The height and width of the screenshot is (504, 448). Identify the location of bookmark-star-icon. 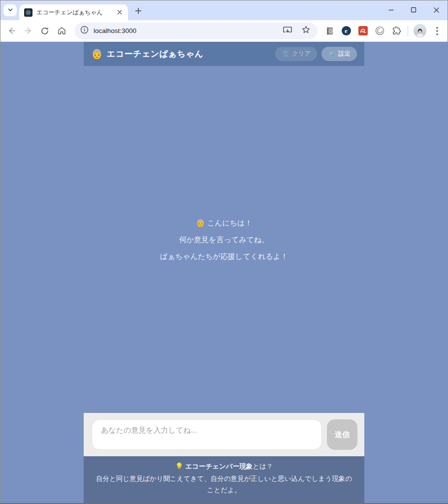
(306, 31).